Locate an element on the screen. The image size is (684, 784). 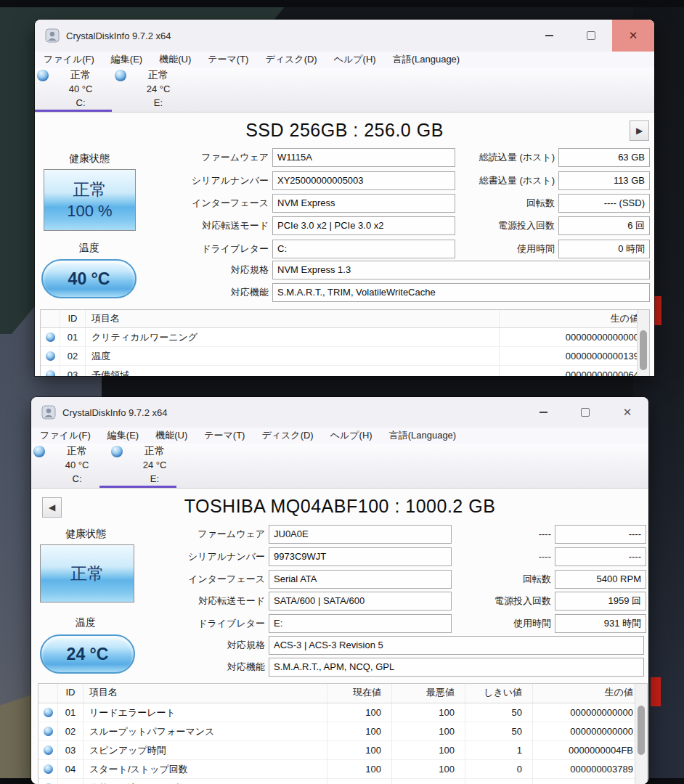
smart-id: 05 is located at coordinates (71, 781).